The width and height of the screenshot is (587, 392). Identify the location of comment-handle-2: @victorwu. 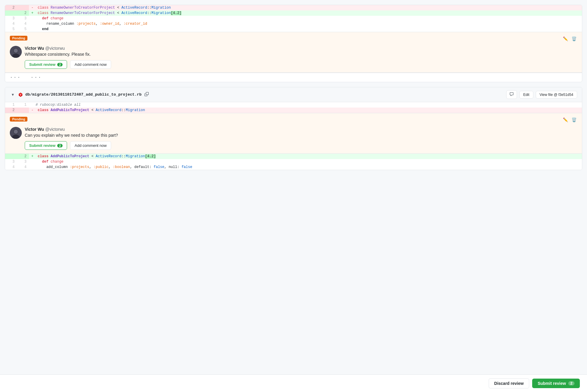
(55, 129).